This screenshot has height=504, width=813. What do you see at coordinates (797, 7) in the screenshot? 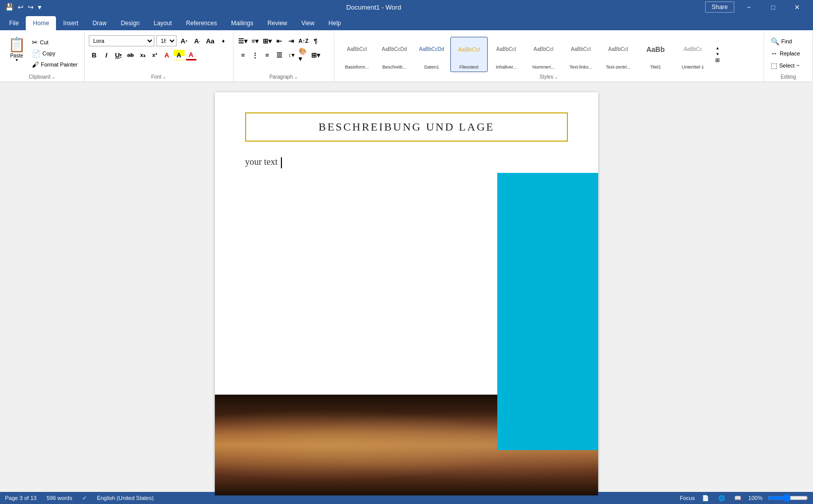
I see `close-button: ✕` at bounding box center [797, 7].